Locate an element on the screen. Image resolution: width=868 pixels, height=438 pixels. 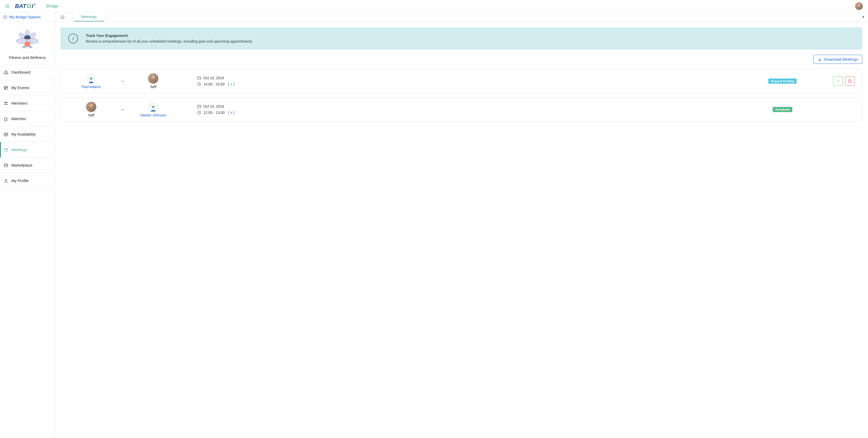
sidebar-item-label: My Events is located at coordinates (20, 88).